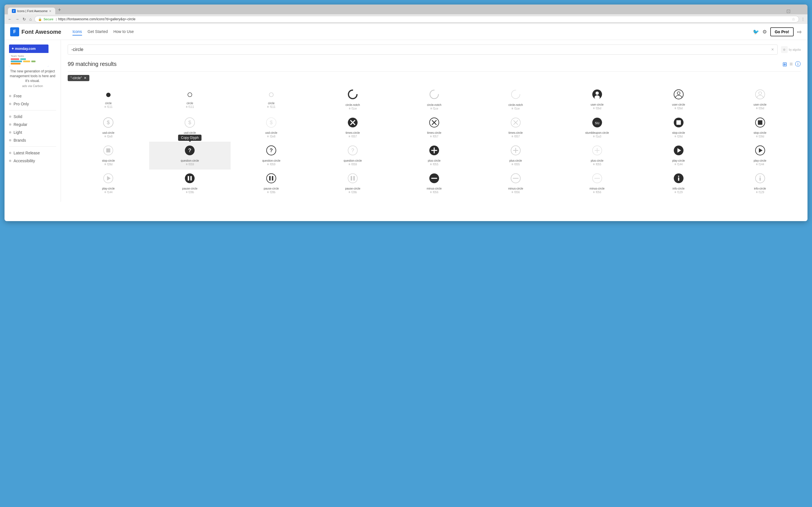  I want to click on icon-cell-plus-circle-light: plus-circle 🗎 f055, so click(597, 156).